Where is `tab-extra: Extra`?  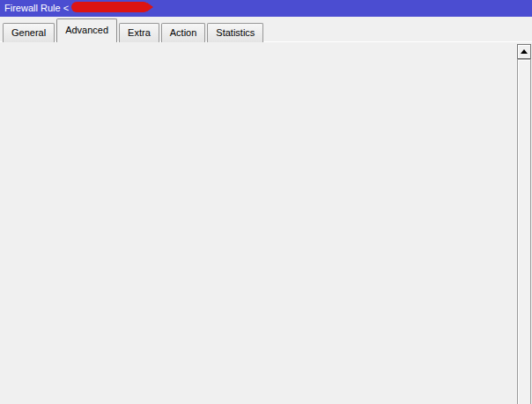
tab-extra: Extra is located at coordinates (139, 33).